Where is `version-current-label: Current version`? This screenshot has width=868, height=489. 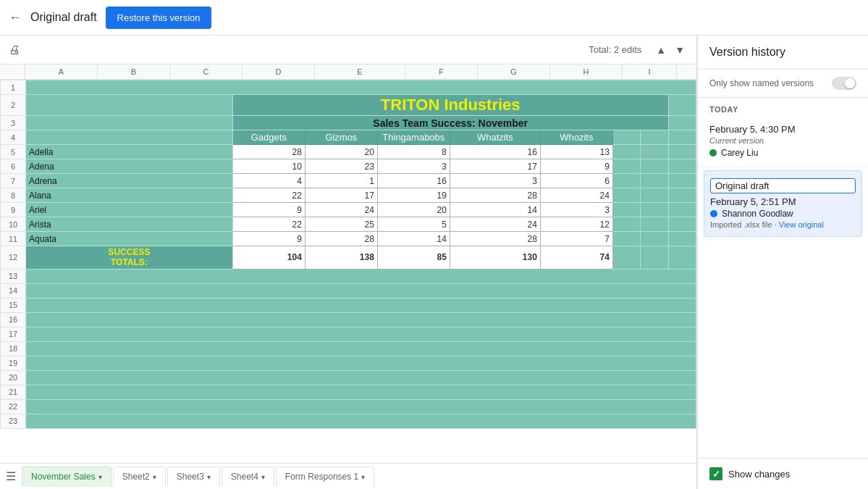 version-current-label: Current version is located at coordinates (783, 141).